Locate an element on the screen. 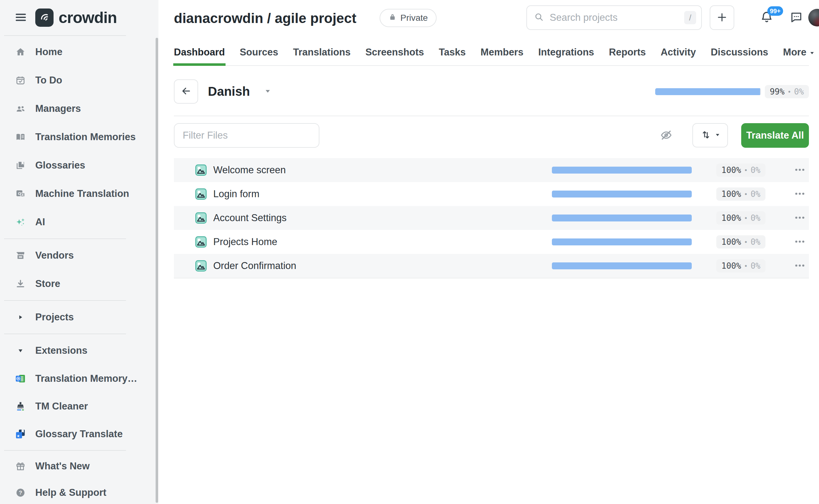  project-breadcrumb: dianacrowdin / agile project is located at coordinates (265, 18).